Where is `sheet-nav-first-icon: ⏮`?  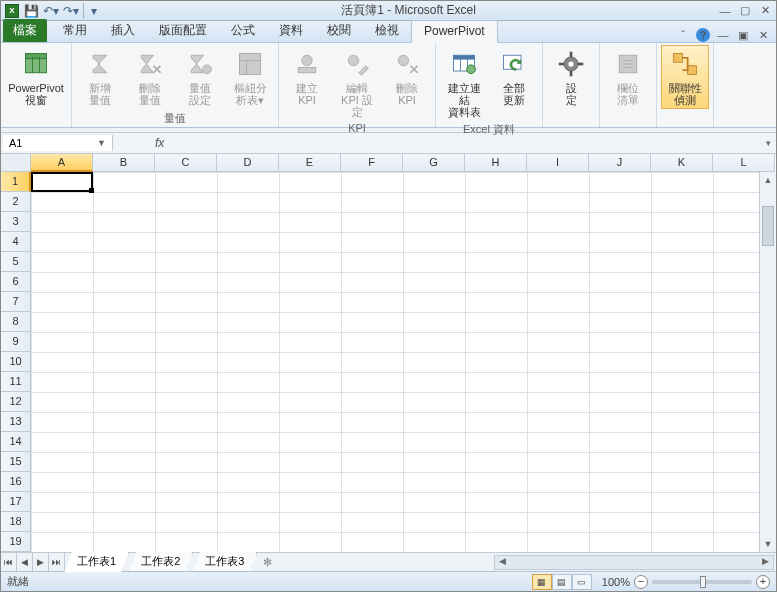 sheet-nav-first-icon: ⏮ is located at coordinates (9, 562).